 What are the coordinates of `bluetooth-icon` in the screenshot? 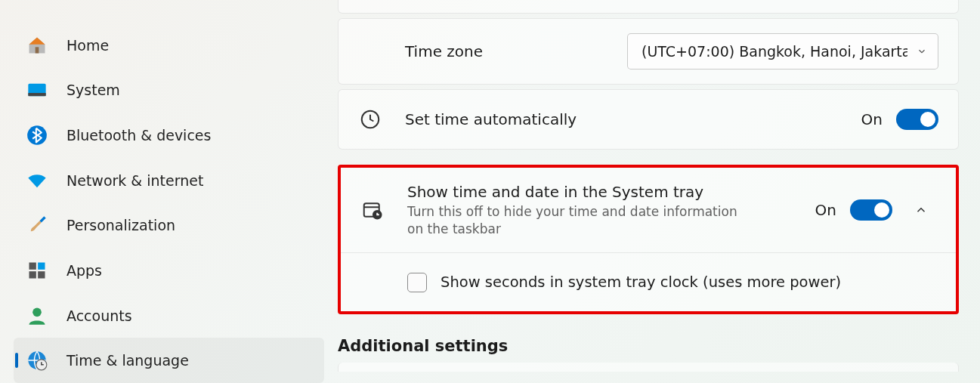 It's located at (37, 135).